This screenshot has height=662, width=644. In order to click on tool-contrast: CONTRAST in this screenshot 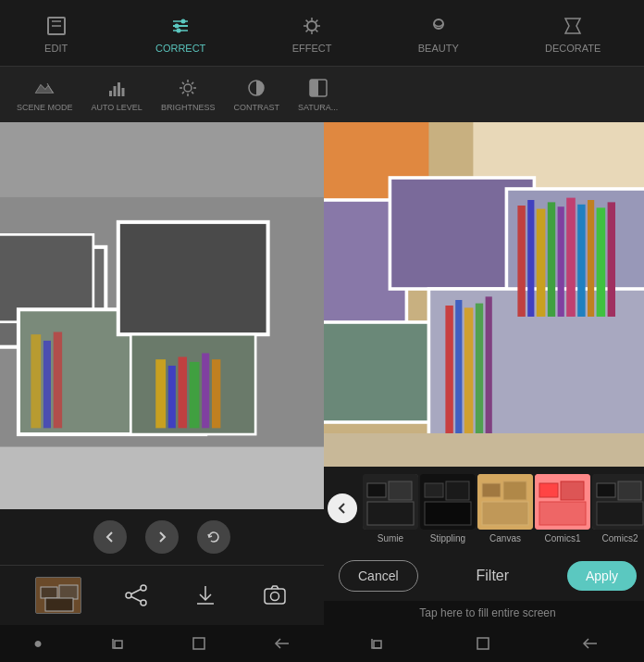, I will do `click(256, 94)`.